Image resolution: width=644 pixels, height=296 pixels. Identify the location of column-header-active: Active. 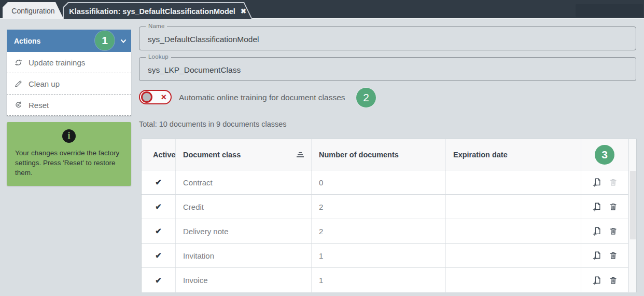
(159, 155).